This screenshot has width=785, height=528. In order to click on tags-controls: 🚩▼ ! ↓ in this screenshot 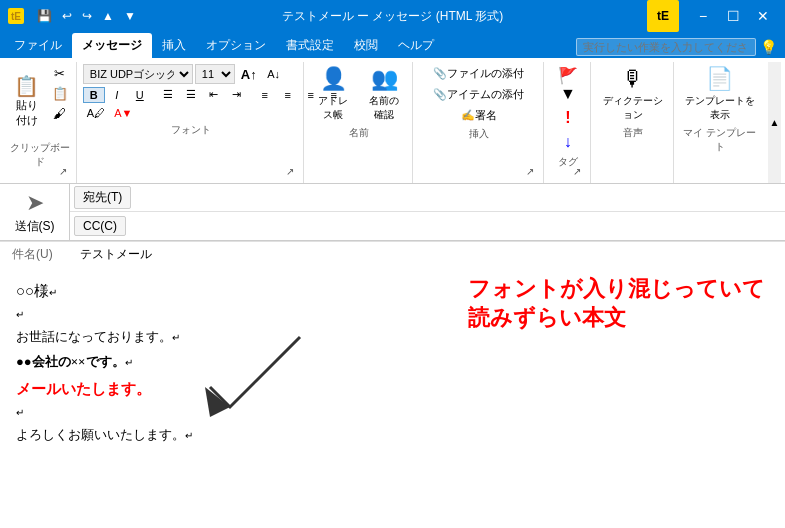, I will do `click(568, 108)`.